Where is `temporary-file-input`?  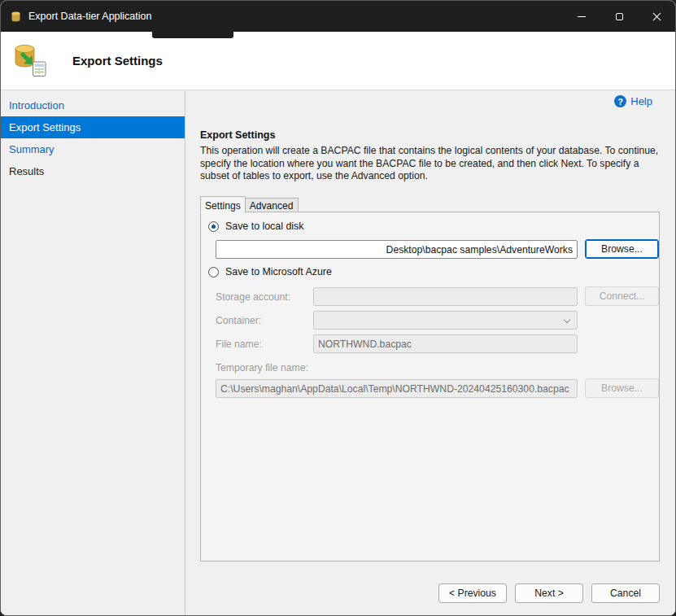
temporary-file-input is located at coordinates (397, 389).